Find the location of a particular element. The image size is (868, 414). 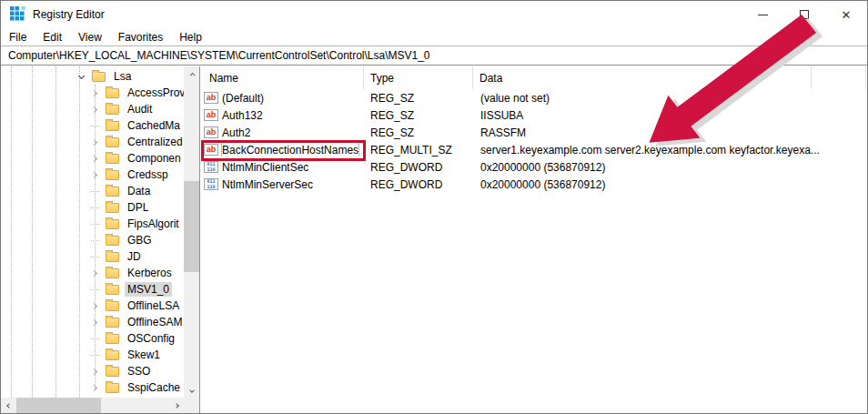

tree-node-label: OSConfig is located at coordinates (151, 338).